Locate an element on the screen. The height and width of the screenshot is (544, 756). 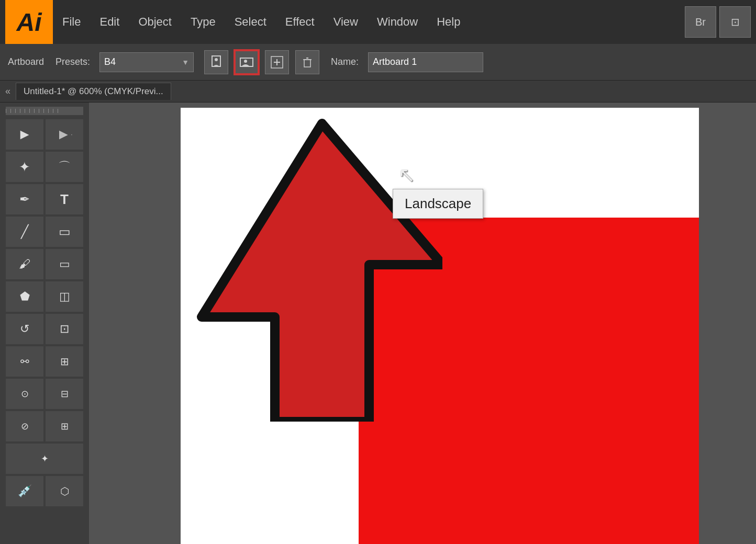
trash-icon is located at coordinates (307, 62).